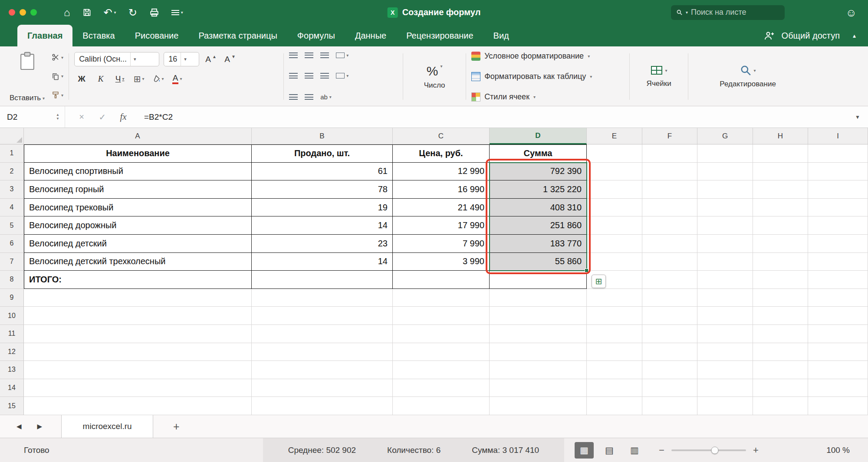  I want to click on table-cell: 61, so click(322, 172).